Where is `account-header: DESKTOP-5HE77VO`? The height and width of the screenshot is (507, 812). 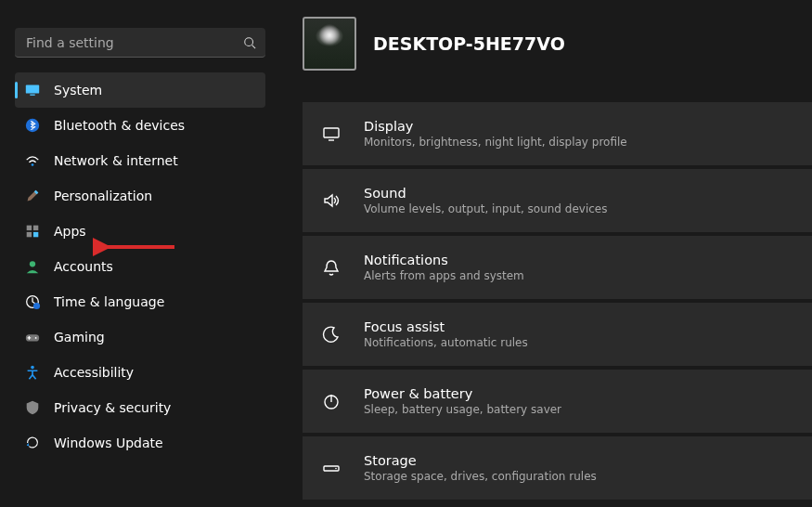
account-header: DESKTOP-5HE77VO is located at coordinates (434, 44).